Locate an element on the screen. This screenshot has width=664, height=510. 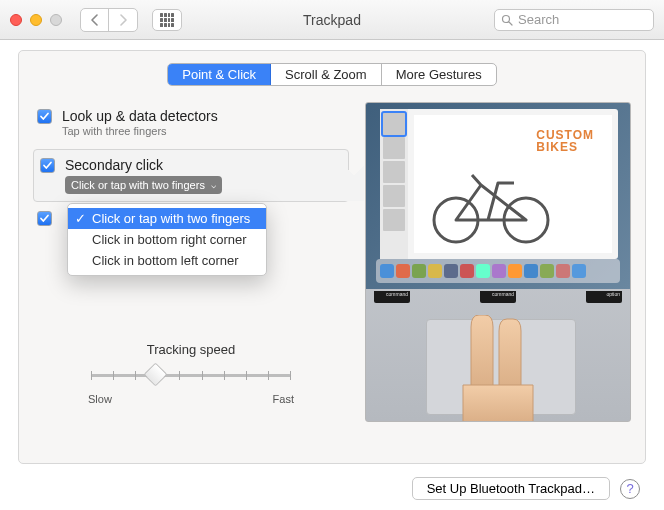
titlebar: Trackpad Search is located at coordinates (332, 20).